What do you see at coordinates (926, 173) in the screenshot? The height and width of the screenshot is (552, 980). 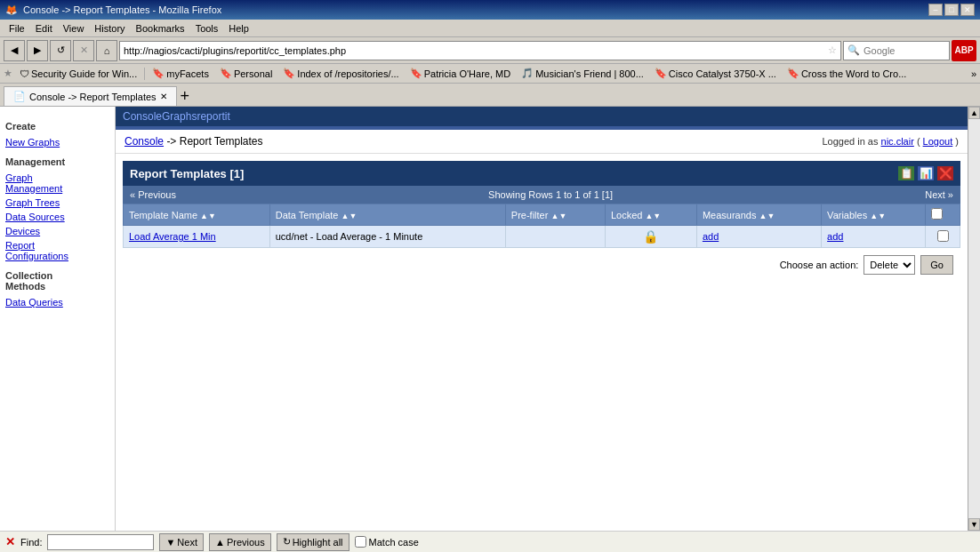 I see `export-icon: 📊` at bounding box center [926, 173].